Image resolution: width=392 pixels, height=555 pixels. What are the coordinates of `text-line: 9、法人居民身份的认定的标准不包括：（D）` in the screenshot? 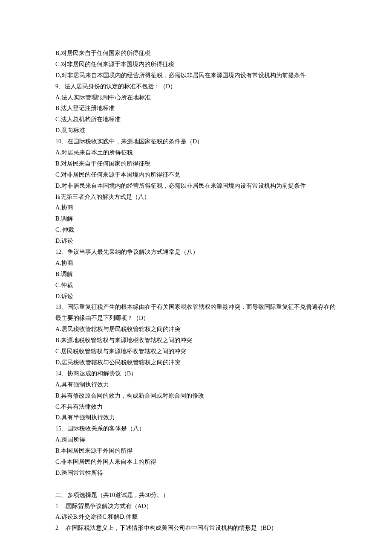 It's located at (196, 87).